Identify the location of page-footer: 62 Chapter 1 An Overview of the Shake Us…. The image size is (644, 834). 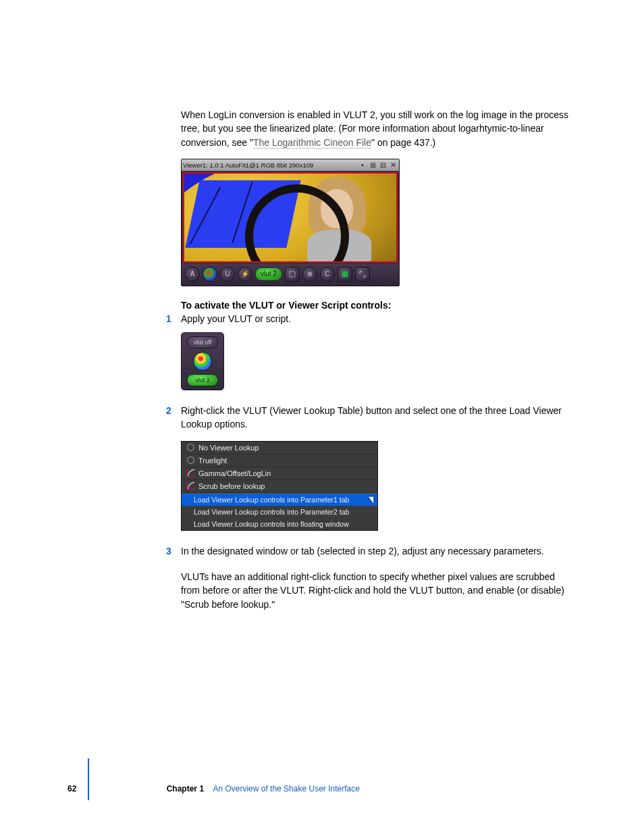
(322, 789).